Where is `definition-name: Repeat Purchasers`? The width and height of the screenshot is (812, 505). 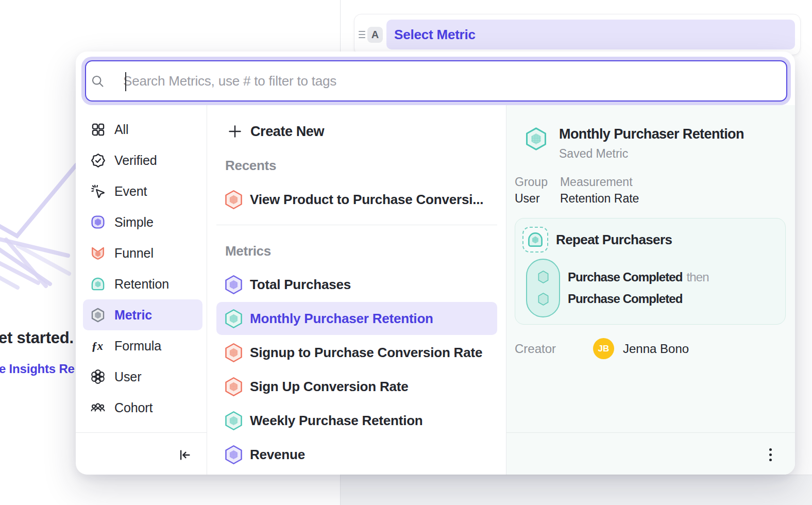 definition-name: Repeat Purchasers is located at coordinates (614, 240).